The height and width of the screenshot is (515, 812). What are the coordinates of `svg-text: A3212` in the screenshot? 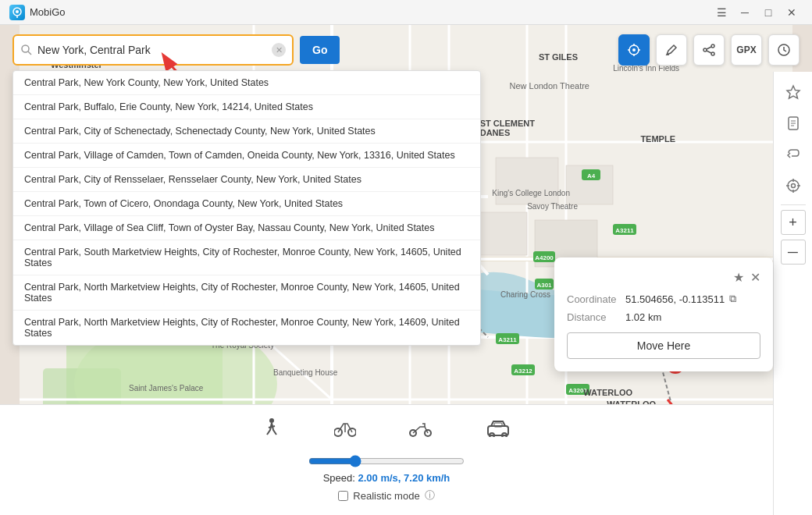 It's located at (523, 371).